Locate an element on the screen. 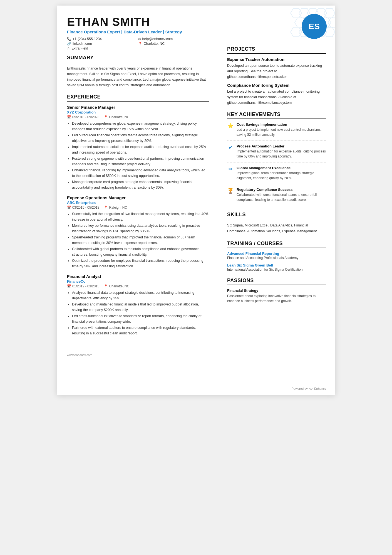  passion-desc-1: Passionate about exploring innovative fi… is located at coordinates (277, 299).